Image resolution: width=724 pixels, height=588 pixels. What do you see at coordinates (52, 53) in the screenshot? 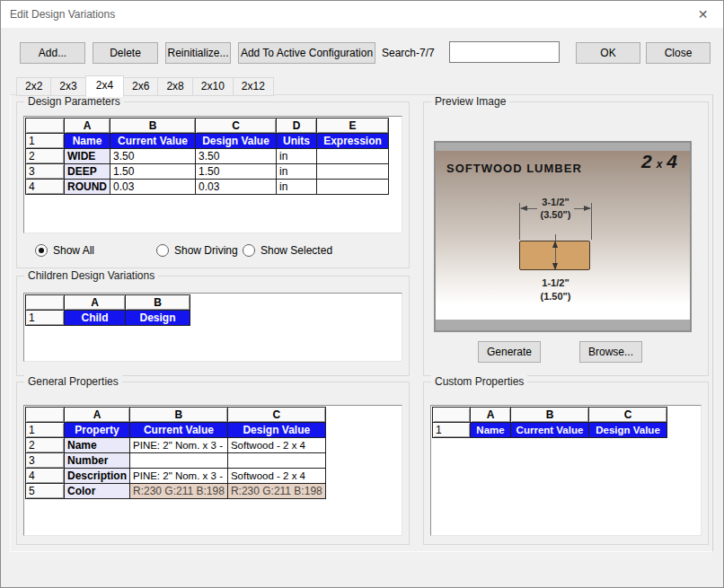
I see `add-button: Add...` at bounding box center [52, 53].